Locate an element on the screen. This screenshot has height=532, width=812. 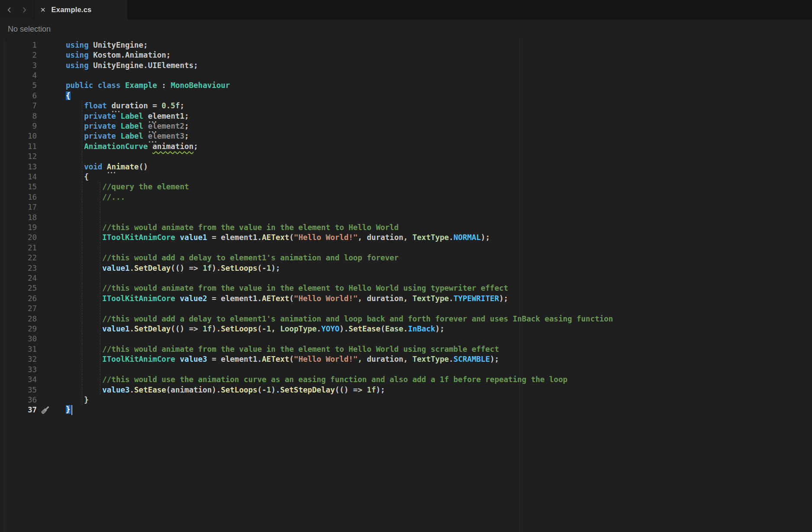
code-text: value3.SetEase(animation).SetLoops(-1).S… is located at coordinates (226, 390).